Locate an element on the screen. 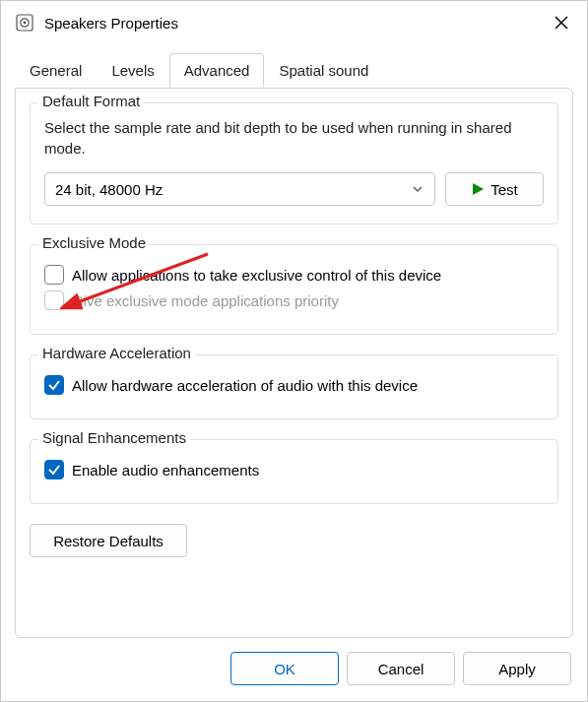 The image size is (588, 702). ok-button: OK is located at coordinates (285, 669).